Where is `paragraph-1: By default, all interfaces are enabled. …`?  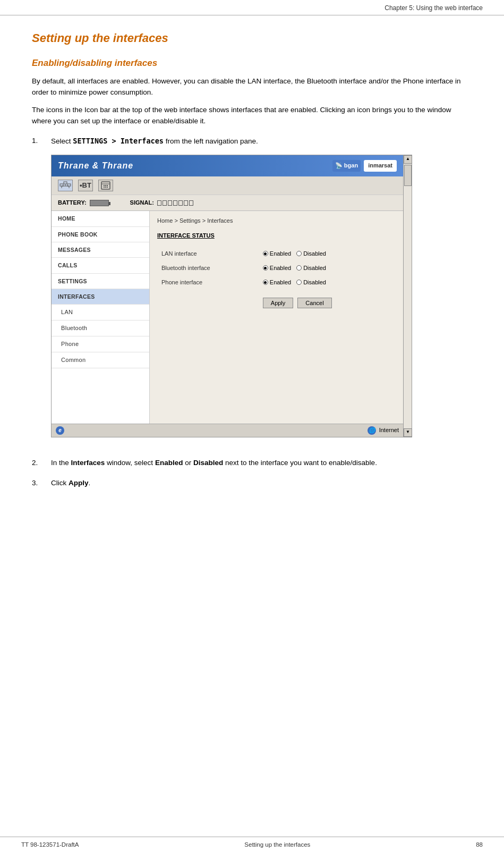
paragraph-1: By default, all interfaces are enabled. … is located at coordinates (252, 87).